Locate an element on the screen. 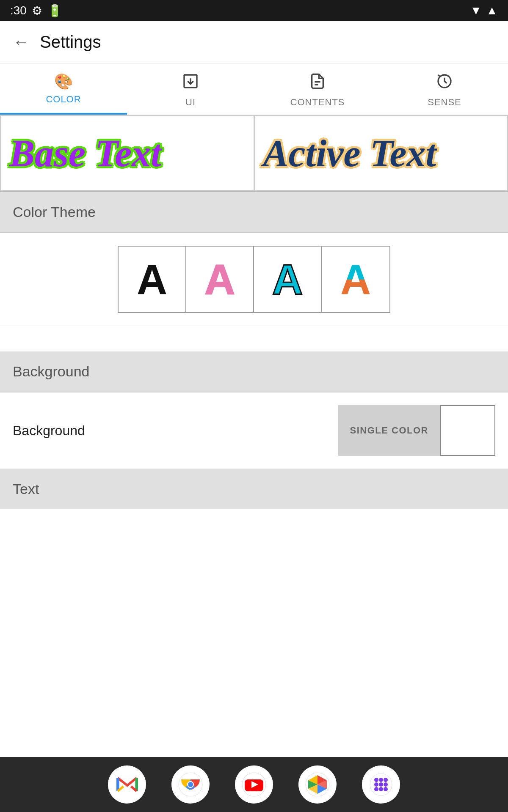  tab-color: 🎨 COLOR is located at coordinates (64, 89).